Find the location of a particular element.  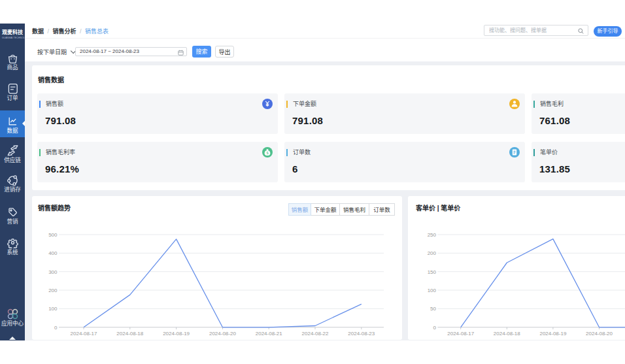

svg-text: 250 is located at coordinates (432, 235).